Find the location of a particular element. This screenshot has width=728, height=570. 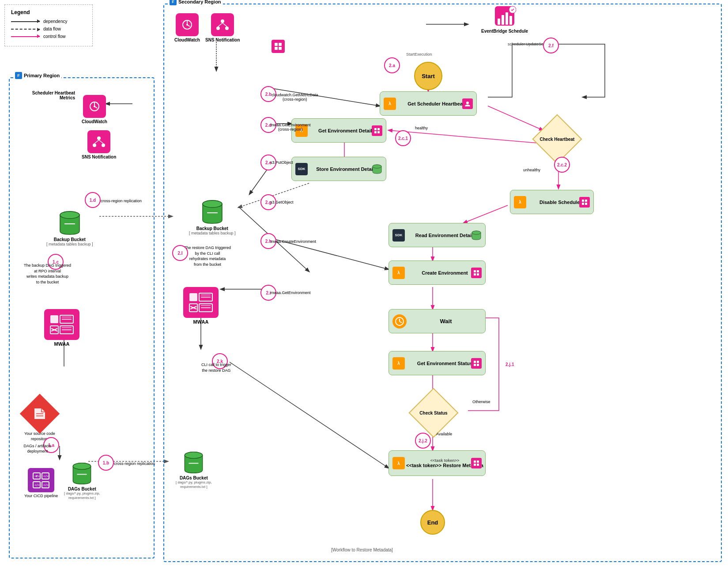

secondary-mwaa-container: MWAA is located at coordinates (201, 306).